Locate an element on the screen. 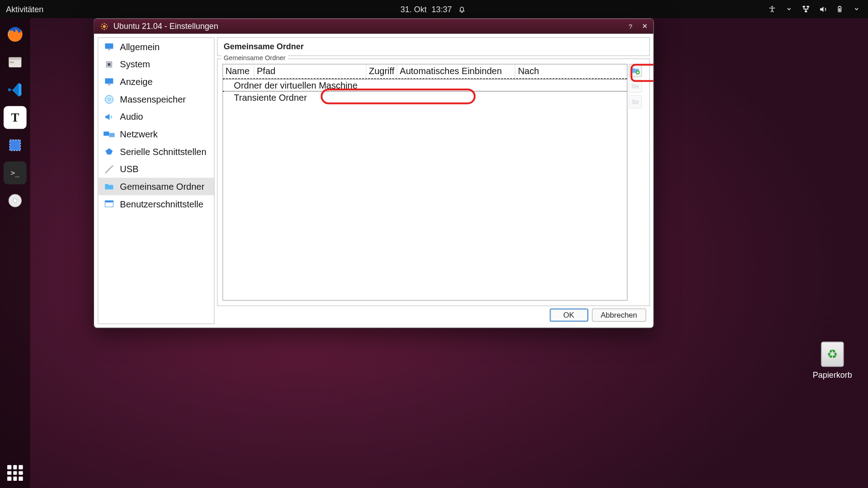 This screenshot has height=488, width=868. dialog-buttons: OK Abbrechen is located at coordinates (433, 316).